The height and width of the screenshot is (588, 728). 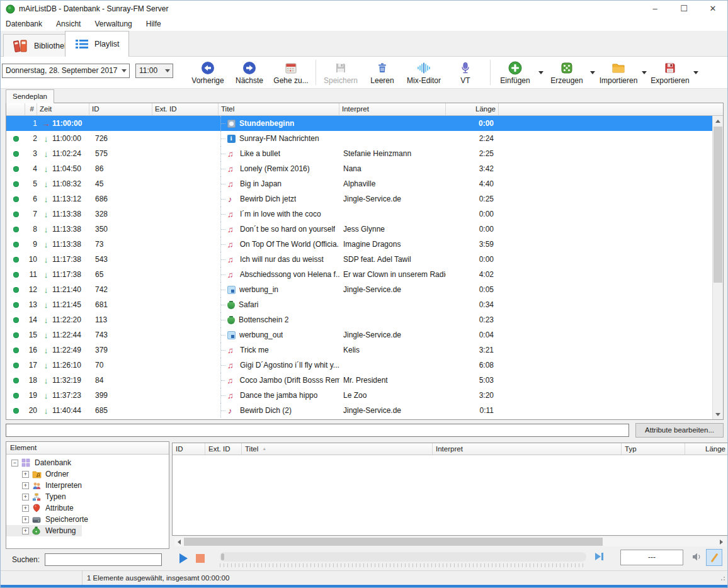 What do you see at coordinates (424, 72) in the screenshot?
I see `mix-editor-button: Mix-Editor` at bounding box center [424, 72].